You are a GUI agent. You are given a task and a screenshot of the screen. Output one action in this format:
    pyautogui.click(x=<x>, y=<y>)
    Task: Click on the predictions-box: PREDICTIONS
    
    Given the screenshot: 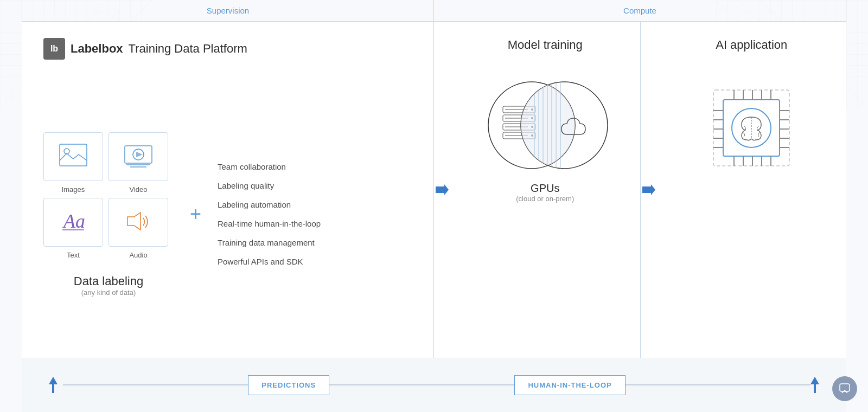 What is the action you would take?
    pyautogui.click(x=289, y=385)
    